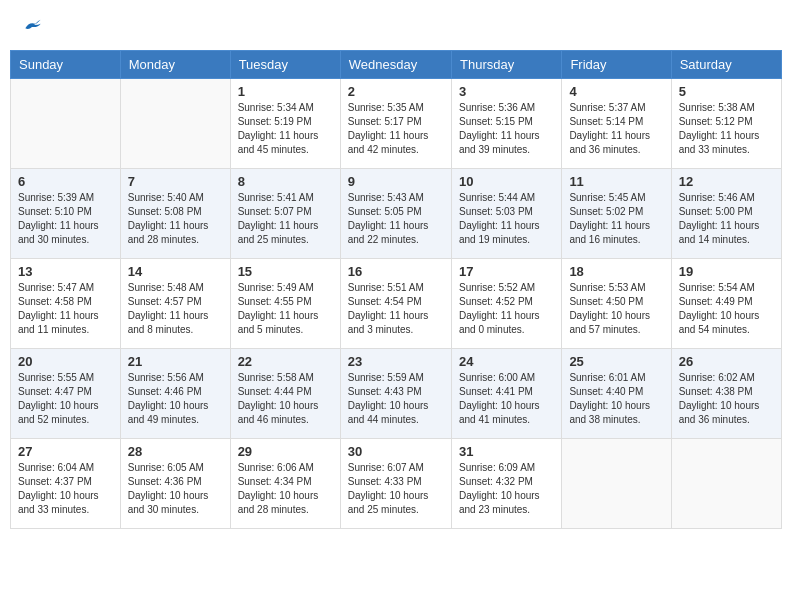 This screenshot has height=612, width=792. Describe the element at coordinates (66, 484) in the screenshot. I see `calendar-cell: 27Sunrise: 6:04 AM Sunset: 4:37 PM Dayli…` at that location.